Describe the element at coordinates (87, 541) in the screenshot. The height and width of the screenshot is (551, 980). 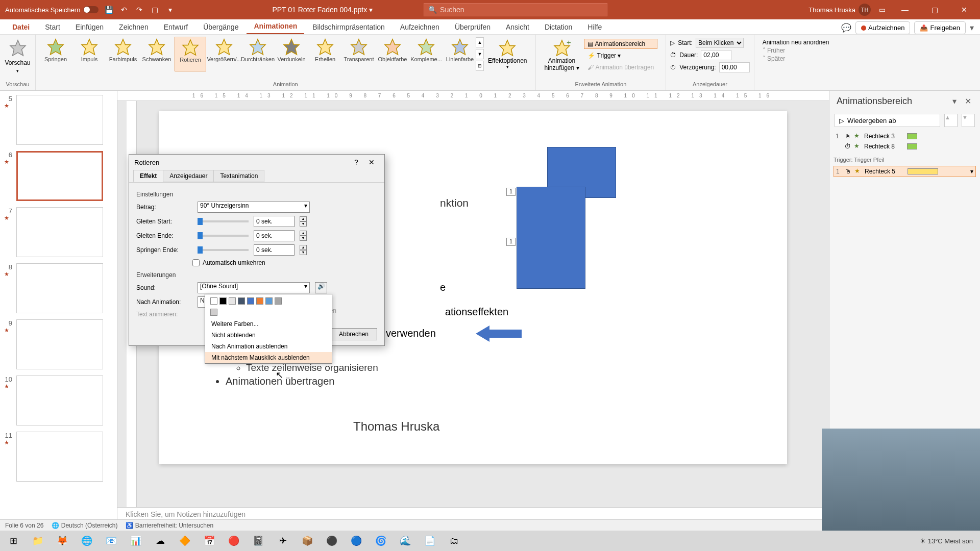
I see `chrome-icon: 🌐` at that location.